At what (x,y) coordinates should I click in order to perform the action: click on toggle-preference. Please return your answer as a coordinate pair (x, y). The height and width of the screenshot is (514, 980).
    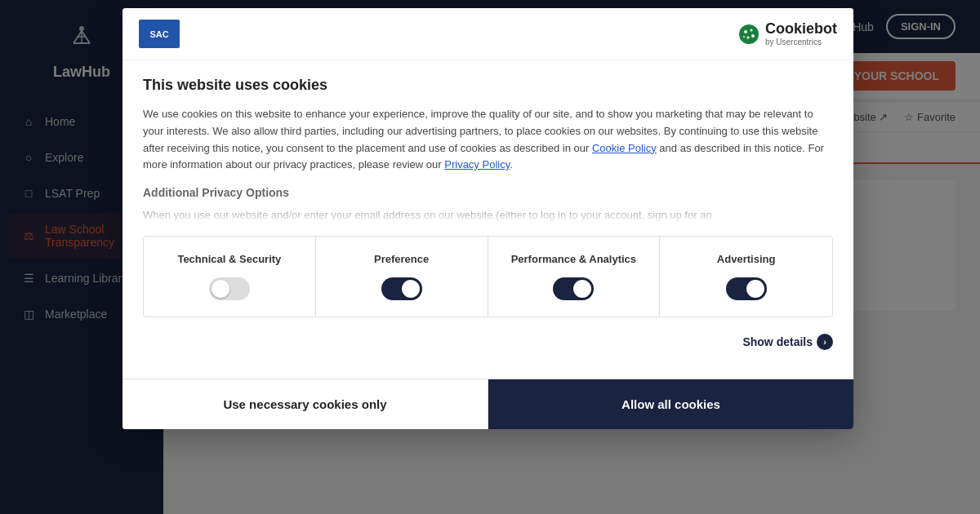
    Looking at the image, I should click on (402, 289).